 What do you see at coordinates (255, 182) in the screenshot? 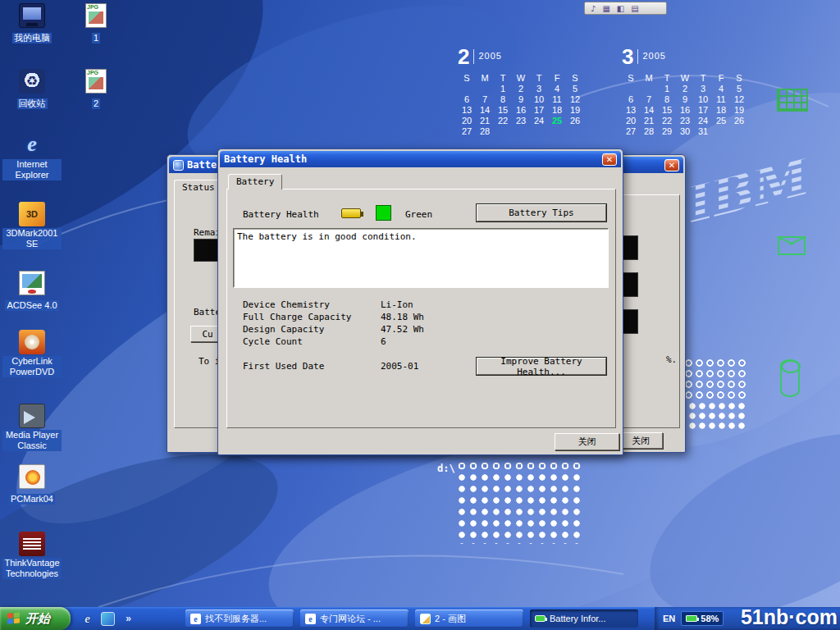
I see `tab-battery: Battery` at bounding box center [255, 182].